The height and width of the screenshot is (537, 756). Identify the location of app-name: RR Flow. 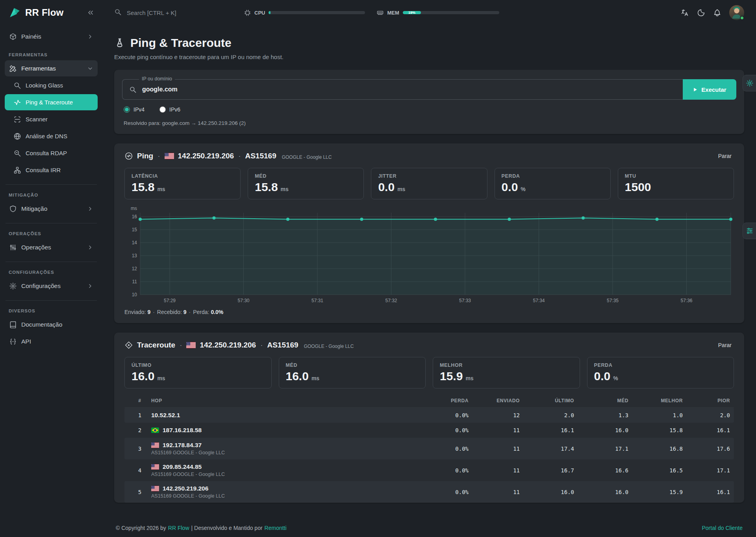
(44, 13).